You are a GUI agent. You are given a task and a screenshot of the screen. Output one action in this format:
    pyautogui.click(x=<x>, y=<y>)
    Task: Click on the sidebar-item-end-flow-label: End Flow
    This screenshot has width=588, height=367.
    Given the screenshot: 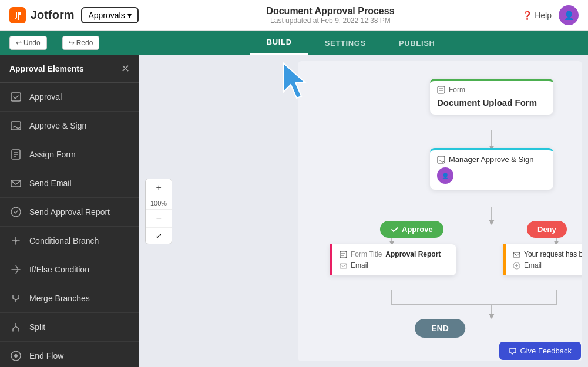 What is the action you would take?
    pyautogui.click(x=46, y=356)
    